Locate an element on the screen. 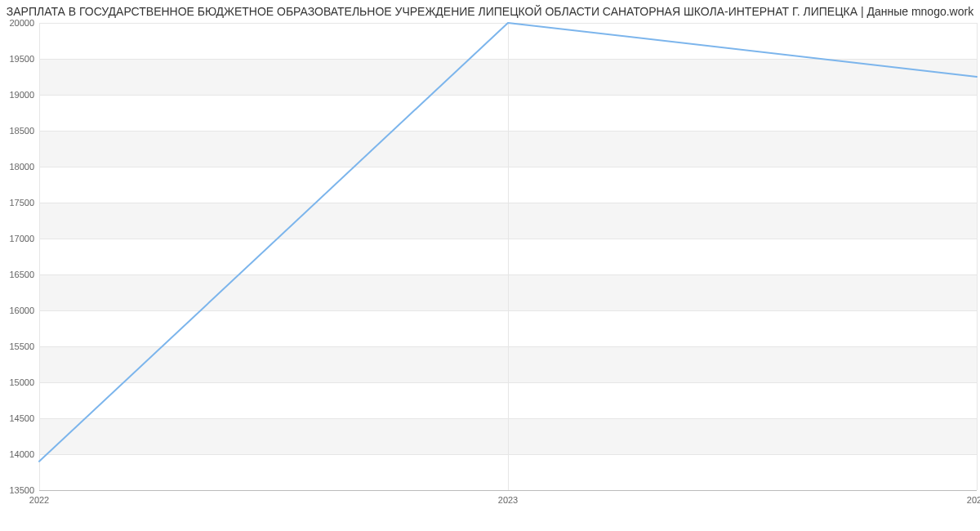 Image resolution: width=980 pixels, height=531 pixels. chart-y-tick: 15500 is located at coordinates (18, 346).